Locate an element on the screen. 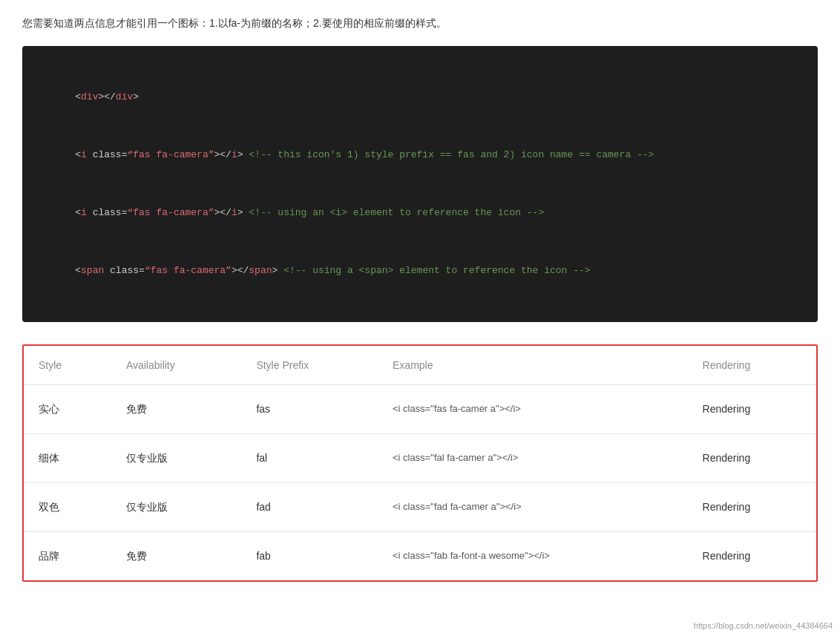 This screenshot has height=636, width=840. cell-prefix: fab is located at coordinates (309, 557).